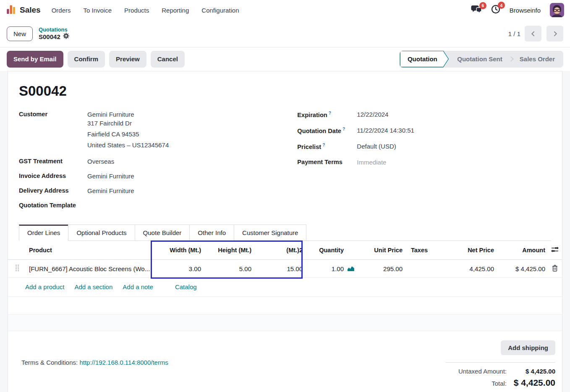 This screenshot has width=570, height=392. I want to click on col-height: Height (Mt.), so click(230, 250).